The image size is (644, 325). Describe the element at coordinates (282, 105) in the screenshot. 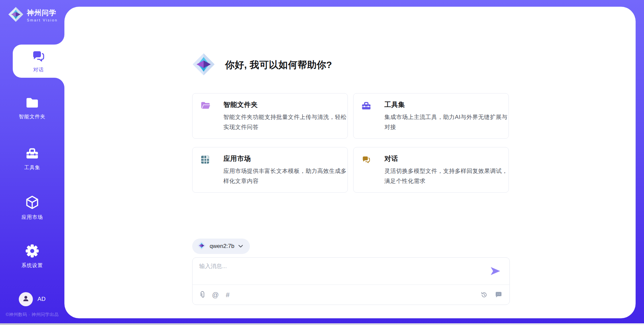

I see `card-title: 智能文件夹` at that location.